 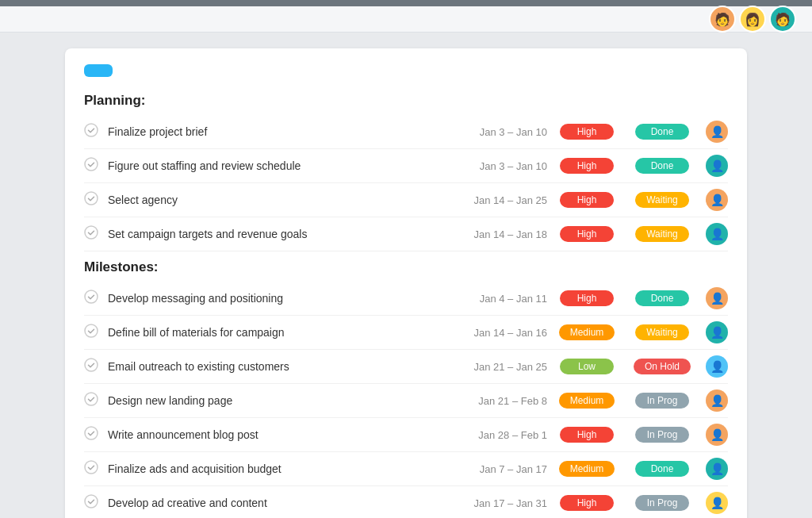 What do you see at coordinates (662, 366) in the screenshot?
I see `status-badge: On Hold` at bounding box center [662, 366].